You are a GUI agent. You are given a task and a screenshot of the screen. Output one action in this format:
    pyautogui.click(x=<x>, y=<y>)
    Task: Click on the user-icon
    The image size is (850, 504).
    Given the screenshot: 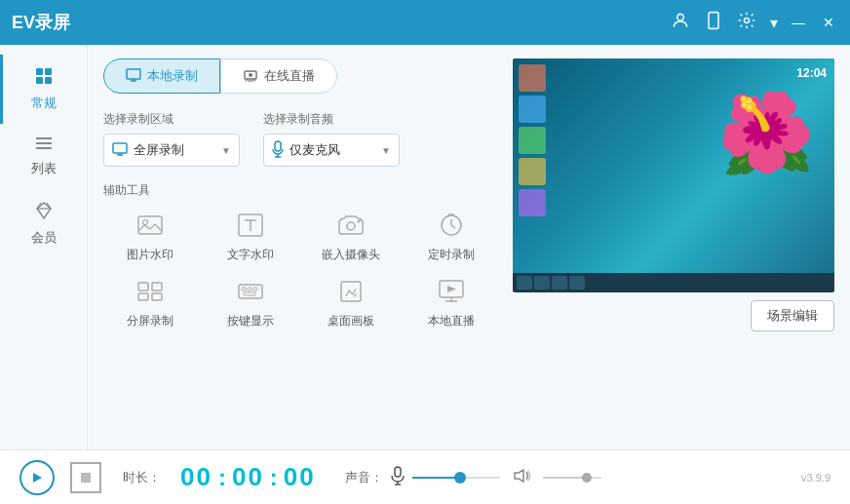 What is the action you would take?
    pyautogui.click(x=680, y=22)
    